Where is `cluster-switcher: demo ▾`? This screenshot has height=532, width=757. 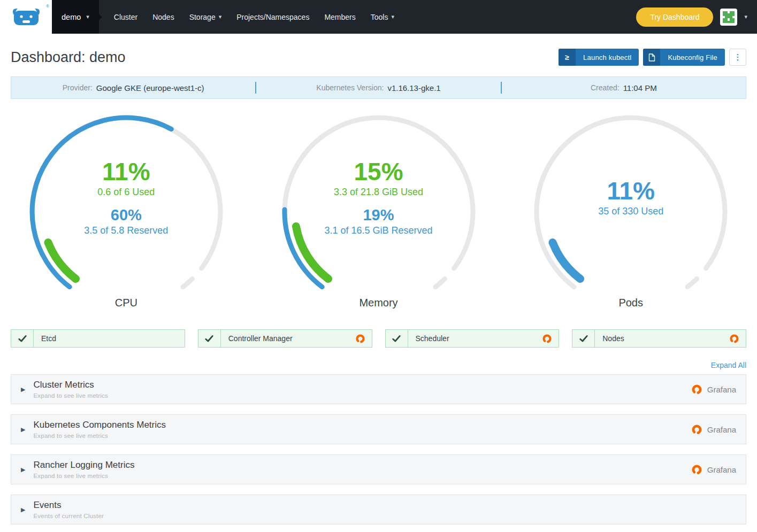
cluster-switcher: demo ▾ is located at coordinates (75, 17).